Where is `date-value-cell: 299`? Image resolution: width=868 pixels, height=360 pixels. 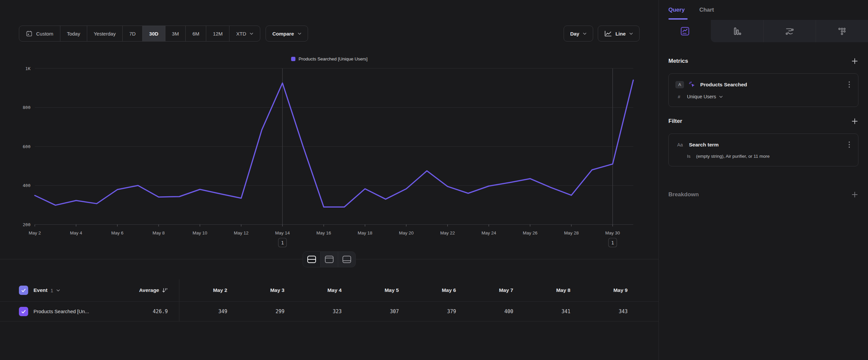 date-value-cell: 299 is located at coordinates (266, 311).